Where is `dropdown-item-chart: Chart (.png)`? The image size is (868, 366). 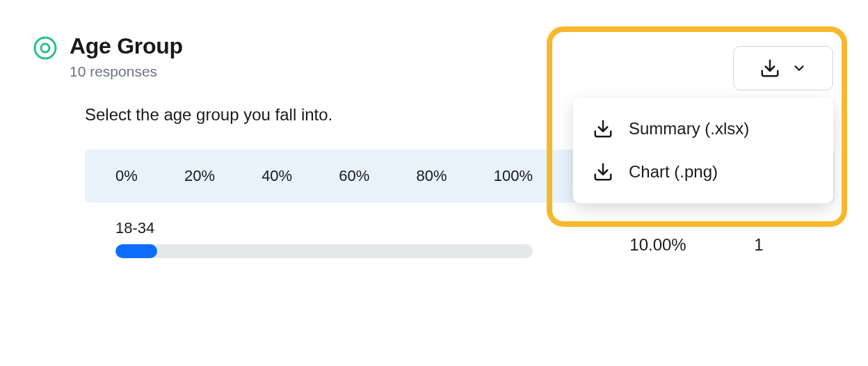 dropdown-item-chart: Chart (.png) is located at coordinates (703, 172).